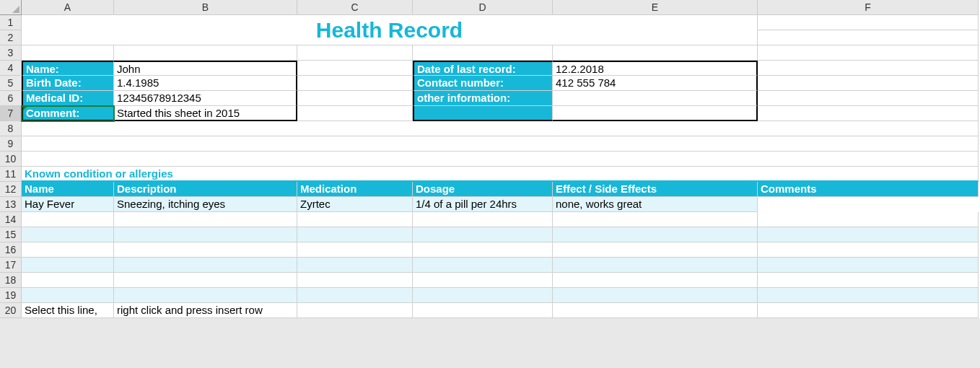 This screenshot has width=980, height=368. I want to click on col-header-C: C, so click(355, 7).